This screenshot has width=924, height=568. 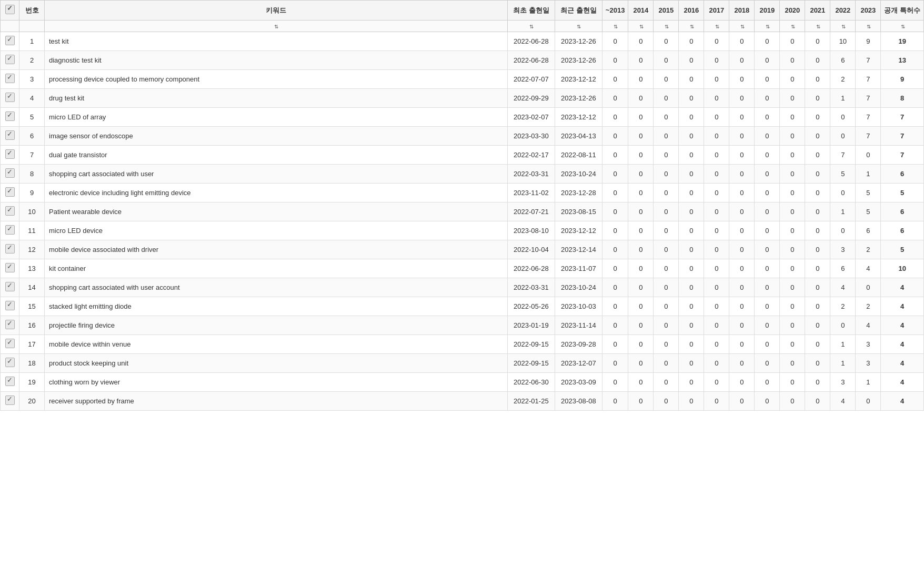 What do you see at coordinates (32, 117) in the screenshot?
I see `row-num: 5` at bounding box center [32, 117].